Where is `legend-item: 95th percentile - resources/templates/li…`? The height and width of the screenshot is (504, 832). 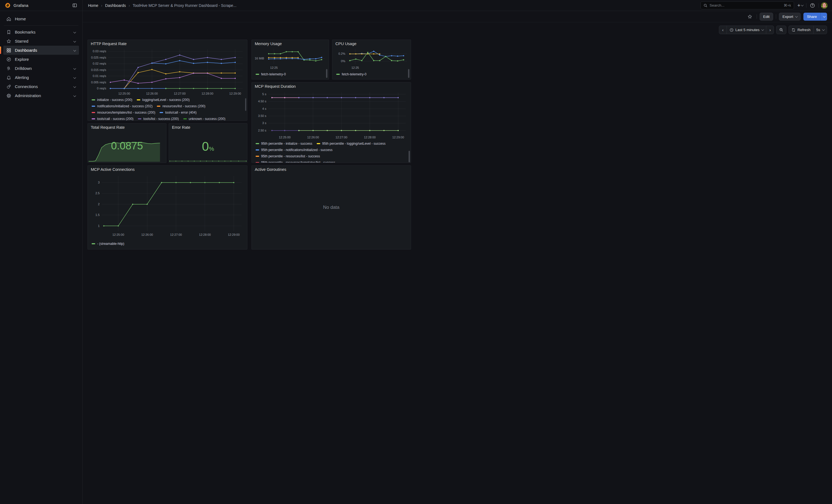
legend-item: 95th percentile - resources/templates/li… is located at coordinates (295, 162).